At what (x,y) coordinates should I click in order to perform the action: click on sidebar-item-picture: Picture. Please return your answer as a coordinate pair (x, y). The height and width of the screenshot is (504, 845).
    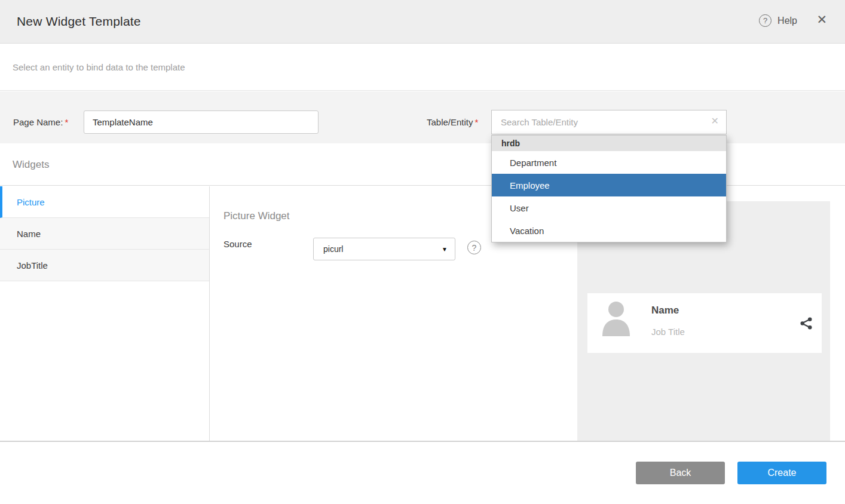
    Looking at the image, I should click on (105, 202).